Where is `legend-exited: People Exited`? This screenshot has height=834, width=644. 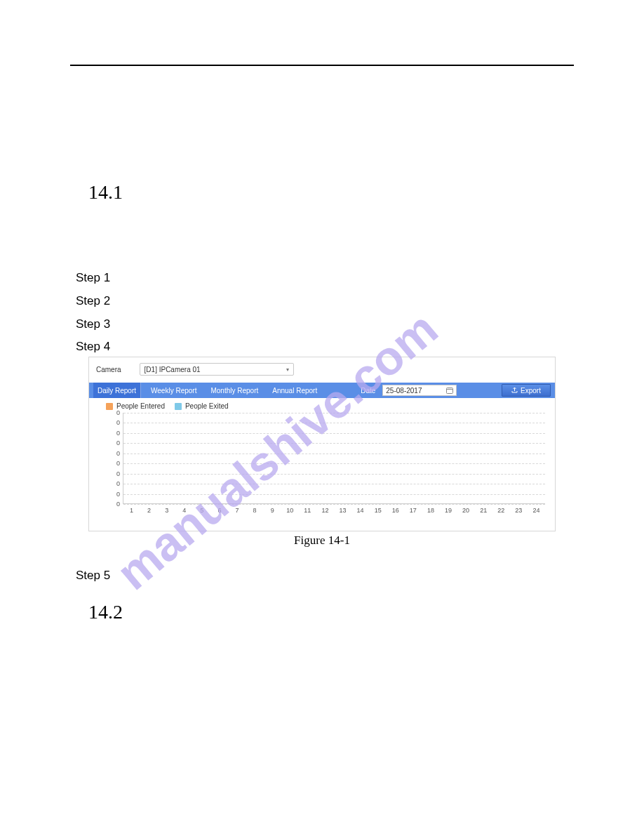 legend-exited: People Exited is located at coordinates (202, 406).